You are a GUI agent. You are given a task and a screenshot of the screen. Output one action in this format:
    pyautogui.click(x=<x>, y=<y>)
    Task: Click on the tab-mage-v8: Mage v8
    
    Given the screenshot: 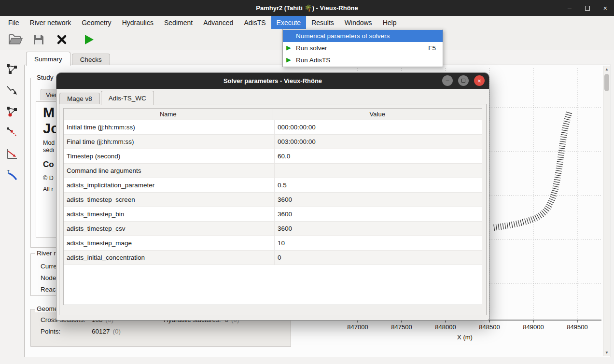 What is the action you would take?
    pyautogui.click(x=80, y=98)
    